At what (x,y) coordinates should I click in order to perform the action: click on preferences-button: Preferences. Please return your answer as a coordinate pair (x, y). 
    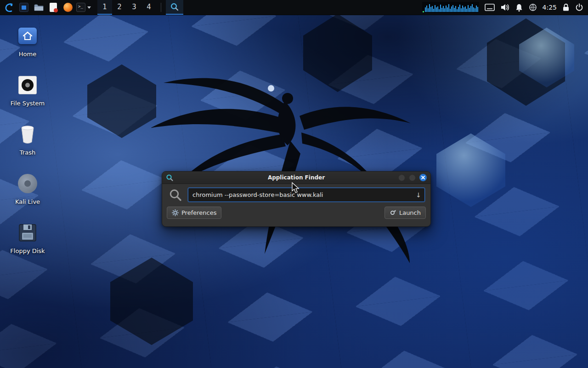
    Looking at the image, I should click on (194, 213).